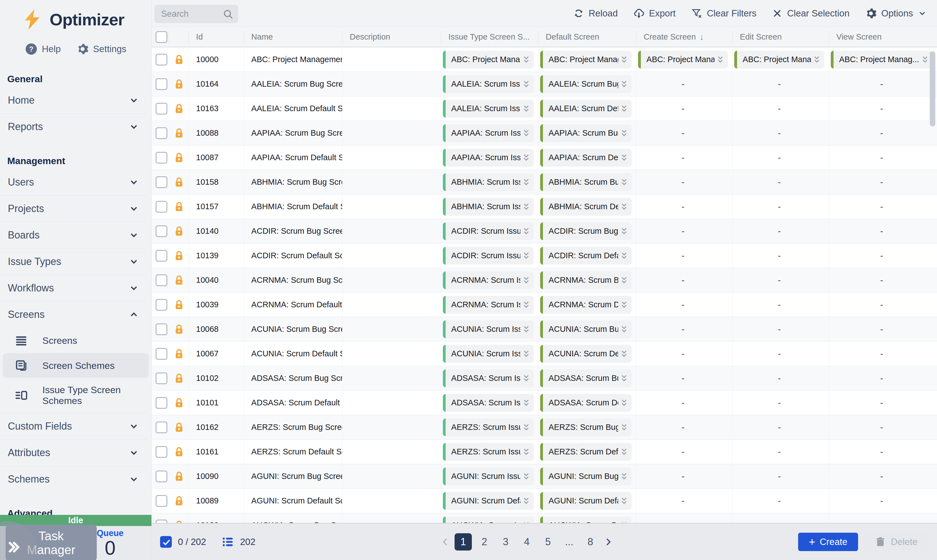  What do you see at coordinates (293, 37) in the screenshot?
I see `column-header-name: Name` at bounding box center [293, 37].